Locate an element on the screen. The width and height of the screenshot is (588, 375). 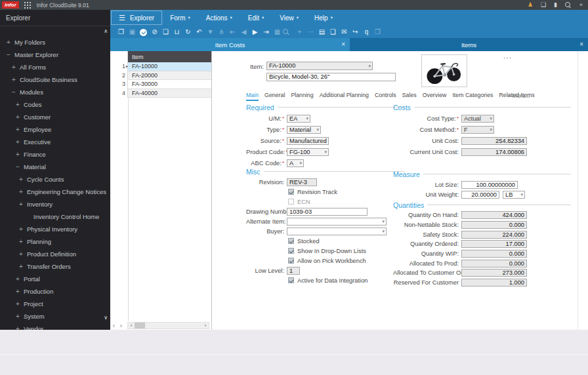
refresh-icon: ↻ is located at coordinates (188, 31).